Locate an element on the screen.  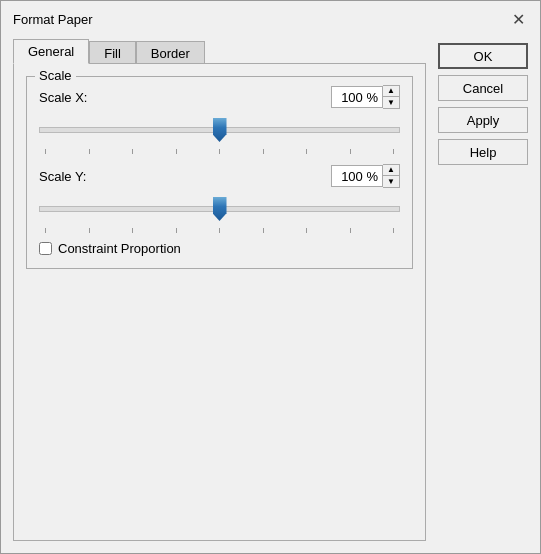
constraint-checkbox is located at coordinates (46, 248).